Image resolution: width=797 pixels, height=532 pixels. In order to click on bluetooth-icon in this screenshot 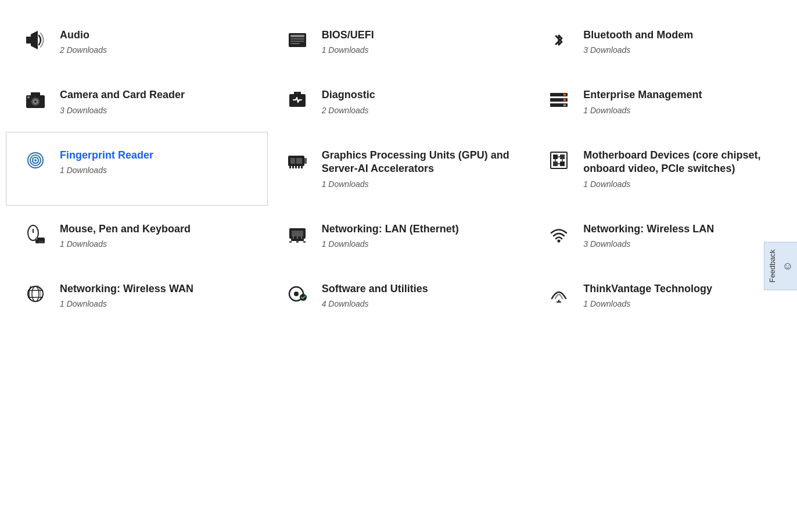, I will do `click(559, 40)`.